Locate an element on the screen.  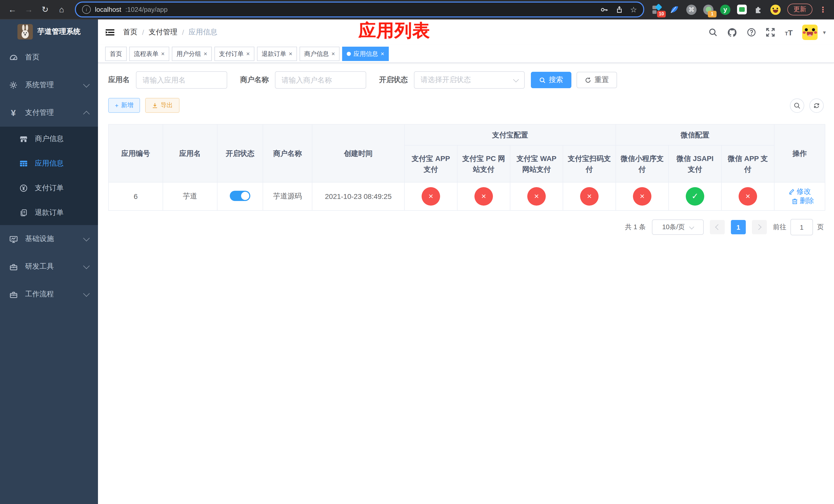
sidebar-item-infrastructure: 基础设施 is located at coordinates (49, 239).